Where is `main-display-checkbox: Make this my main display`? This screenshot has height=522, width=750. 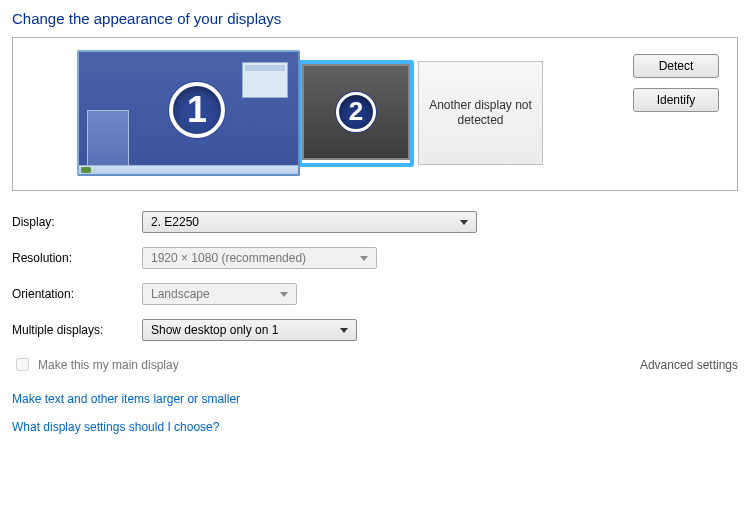 main-display-checkbox: Make this my main display is located at coordinates (96, 364).